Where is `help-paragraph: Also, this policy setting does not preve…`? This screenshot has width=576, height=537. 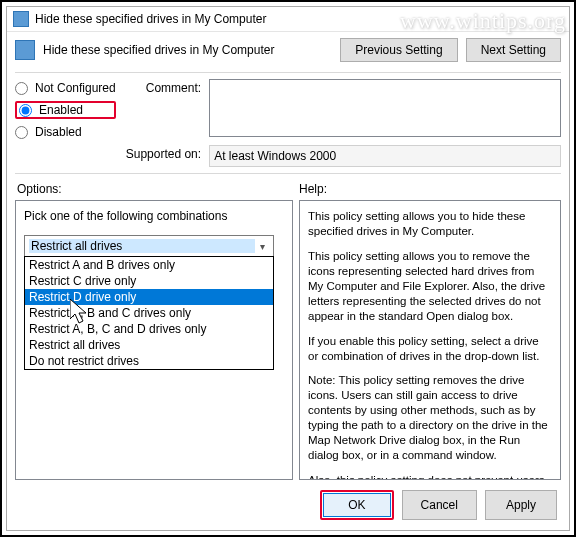
help-paragraph: Also, this policy setting does not preve… is located at coordinates (430, 476).